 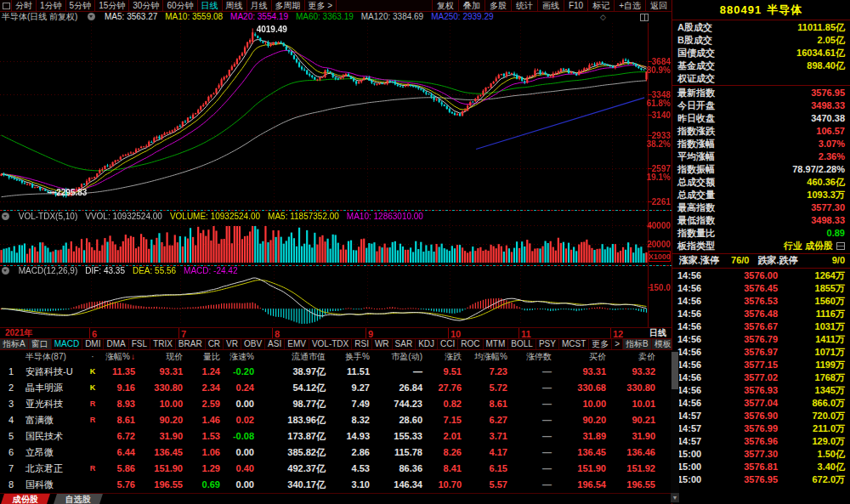 I want to click on indicator-tab-1: 指标A, so click(x=14, y=344).